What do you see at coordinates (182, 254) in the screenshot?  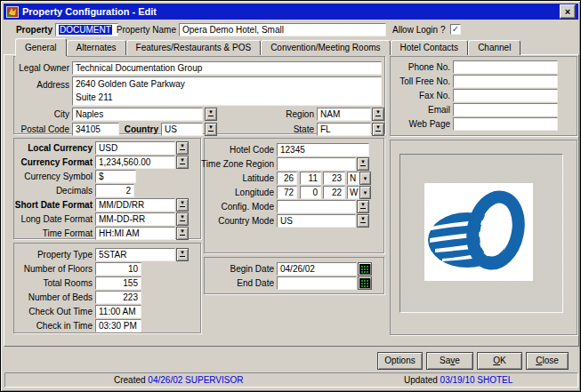 I see `property-type-lov-button: ▼` at bounding box center [182, 254].